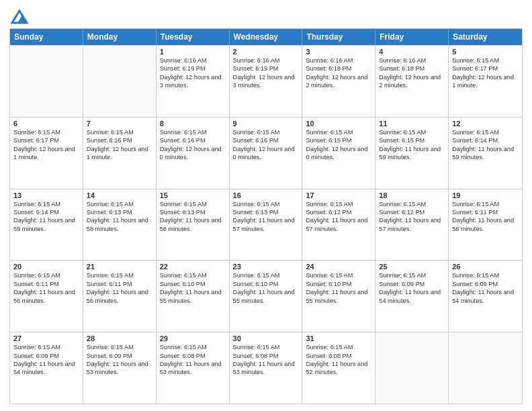 Image resolution: width=532 pixels, height=411 pixels. What do you see at coordinates (339, 124) in the screenshot?
I see `day-number: 10` at bounding box center [339, 124].